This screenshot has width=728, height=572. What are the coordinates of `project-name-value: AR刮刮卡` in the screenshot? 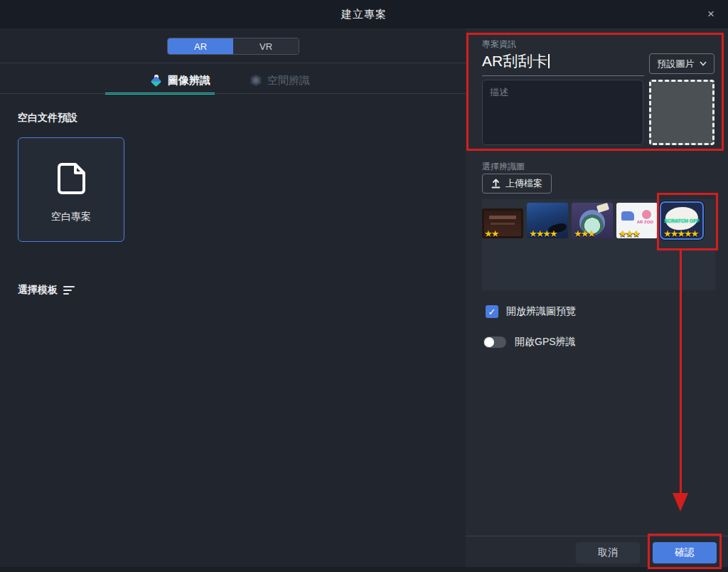 It's located at (515, 61).